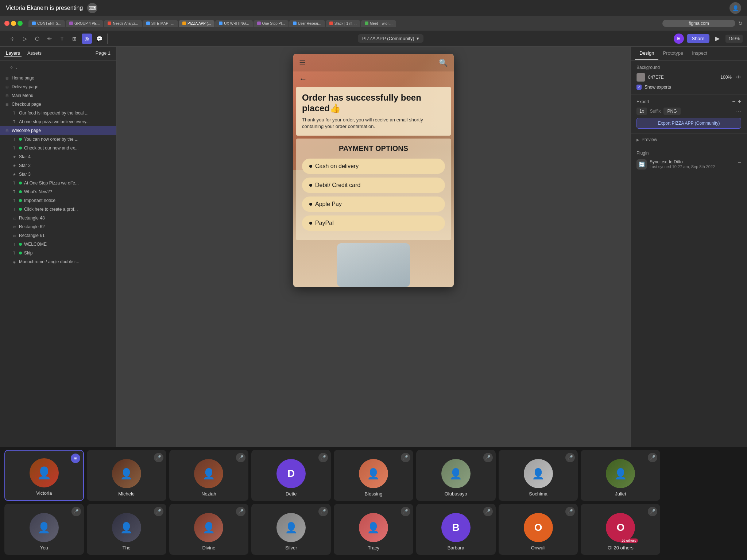 The width and height of the screenshot is (747, 560). I want to click on layers-tab: Layers, so click(13, 53).